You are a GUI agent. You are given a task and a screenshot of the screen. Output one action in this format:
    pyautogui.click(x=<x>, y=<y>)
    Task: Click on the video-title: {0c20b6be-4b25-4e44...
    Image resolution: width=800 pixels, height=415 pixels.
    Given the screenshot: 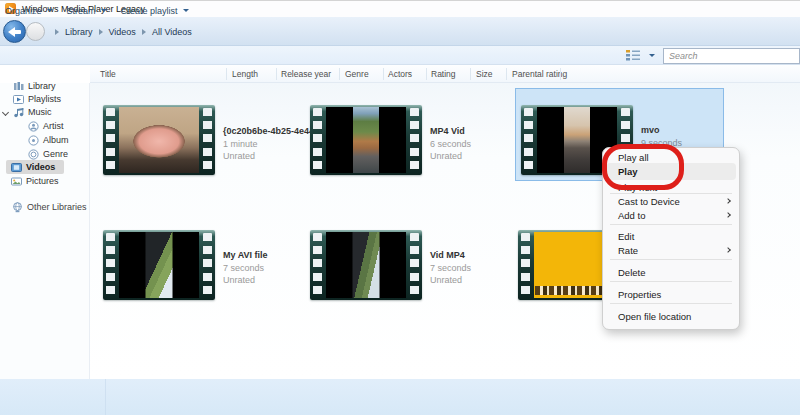 What is the action you would take?
    pyautogui.click(x=272, y=131)
    